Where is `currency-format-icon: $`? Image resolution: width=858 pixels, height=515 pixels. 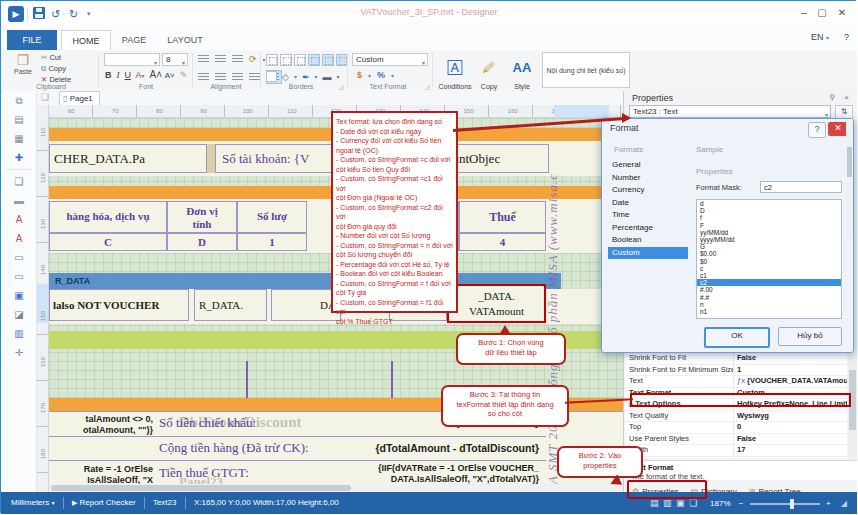
currency-format-icon: $ is located at coordinates (360, 75).